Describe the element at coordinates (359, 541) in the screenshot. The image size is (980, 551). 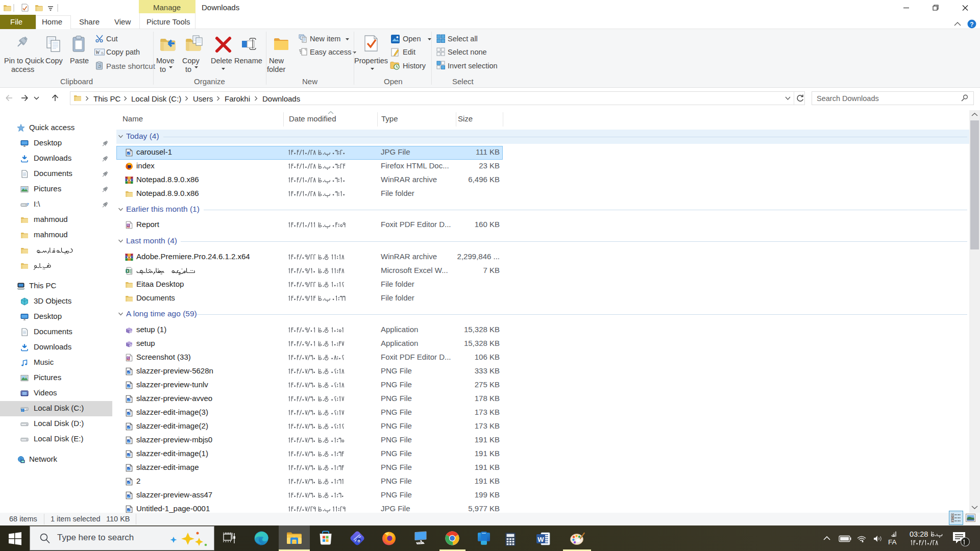
I see `svg-text: o` at that location.